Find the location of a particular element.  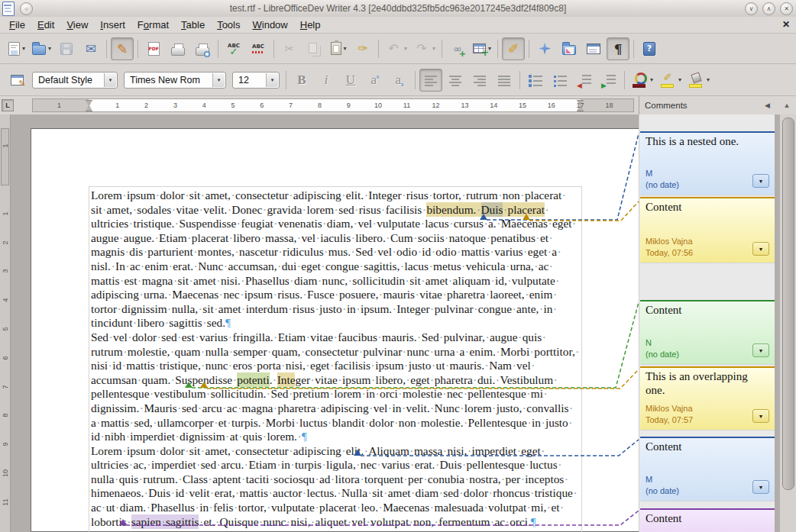

formatting-marks-button: ¶ is located at coordinates (618, 49).